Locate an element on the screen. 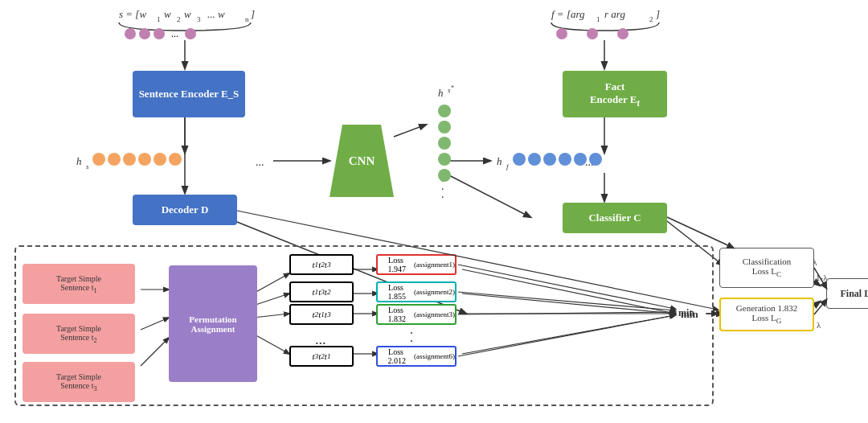  loss-assignment6: Loss 2.012(assignment6) is located at coordinates (416, 356).